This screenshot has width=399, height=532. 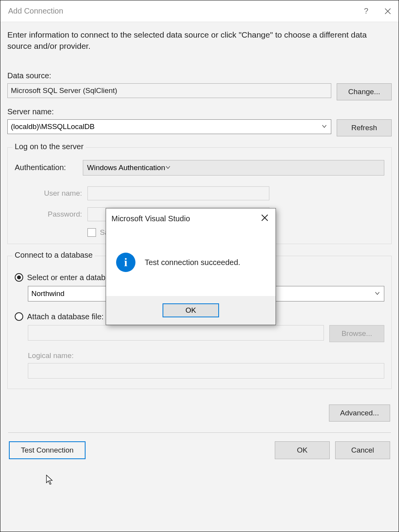 I want to click on logon-legend: Log on to the server, so click(x=49, y=146).